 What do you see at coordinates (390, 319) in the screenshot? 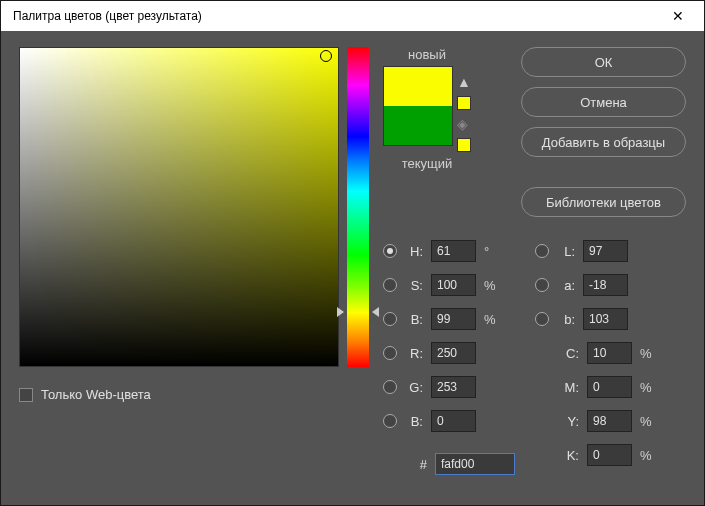
I see `b-hsb-radio` at bounding box center [390, 319].